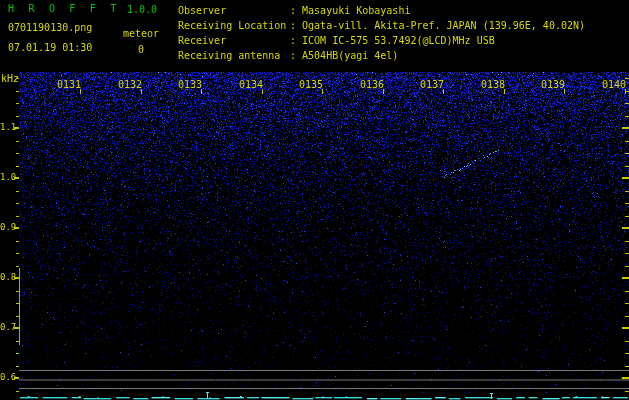 This screenshot has height=400, width=629. I want to click on time-label: 0133, so click(190, 84).